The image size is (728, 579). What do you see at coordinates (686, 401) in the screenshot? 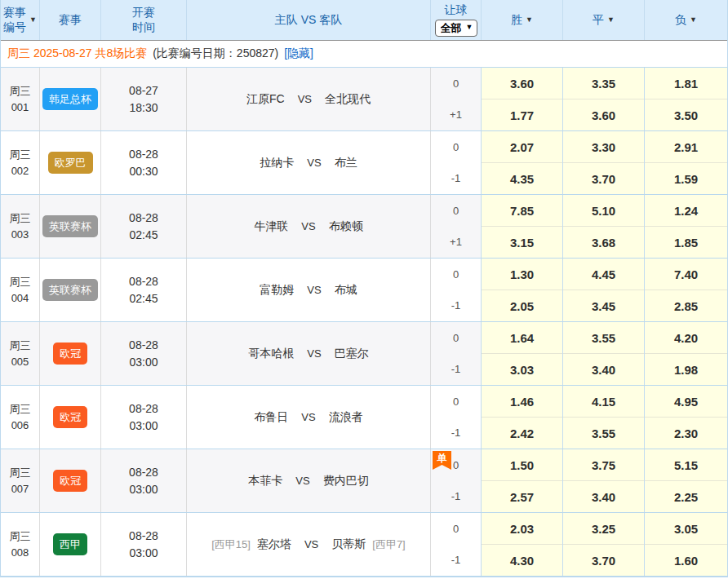
I see `lose-odds-line1: 4.95` at bounding box center [686, 401].